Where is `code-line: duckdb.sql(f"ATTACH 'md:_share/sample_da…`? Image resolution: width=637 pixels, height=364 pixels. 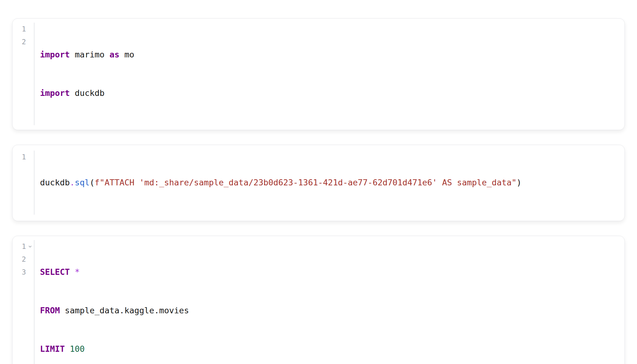 code-line: duckdb.sql(f"ATTACH 'md:_share/sample_da… is located at coordinates (332, 183).